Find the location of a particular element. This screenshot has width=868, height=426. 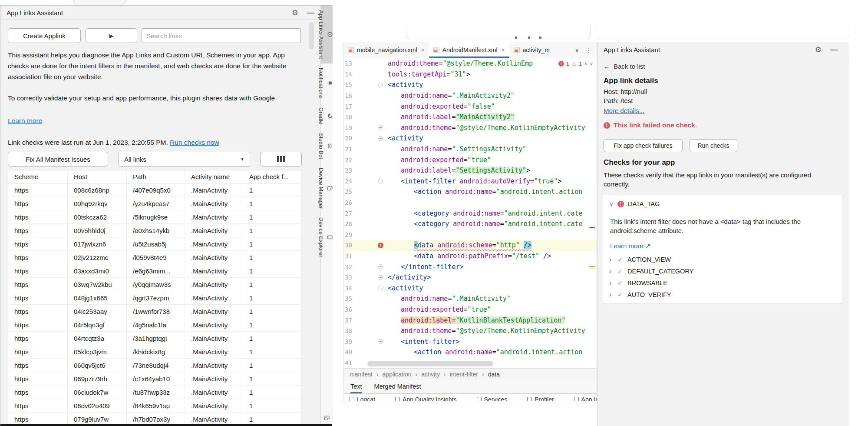

table-row: https008c6z68np/407e09q5x0.MainActivity1 is located at coordinates (155, 190).